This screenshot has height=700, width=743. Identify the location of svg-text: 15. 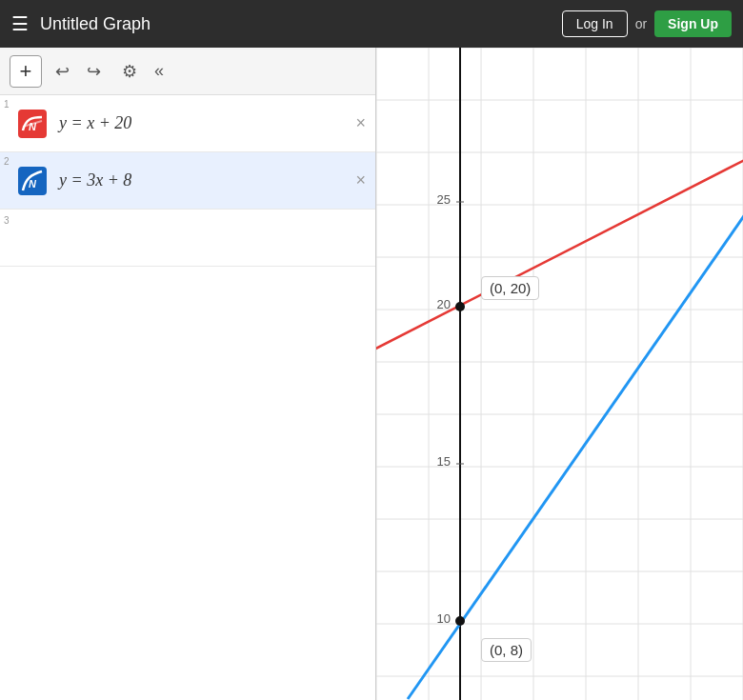
(444, 461).